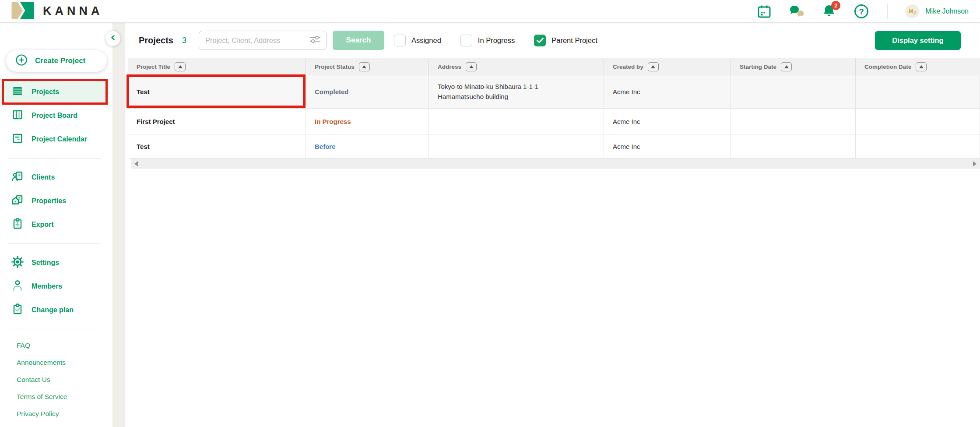 The height and width of the screenshot is (427, 980). What do you see at coordinates (490, 11) in the screenshot?
I see `top-bar: KANNA 2` at bounding box center [490, 11].